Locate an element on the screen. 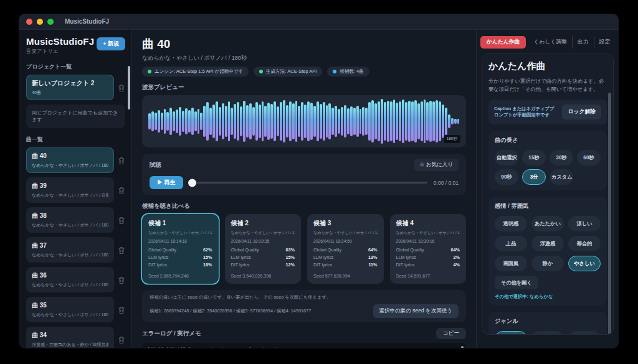 This screenshot has height=364, width=638. mood-chip: 浮遊感 is located at coordinates (548, 244).